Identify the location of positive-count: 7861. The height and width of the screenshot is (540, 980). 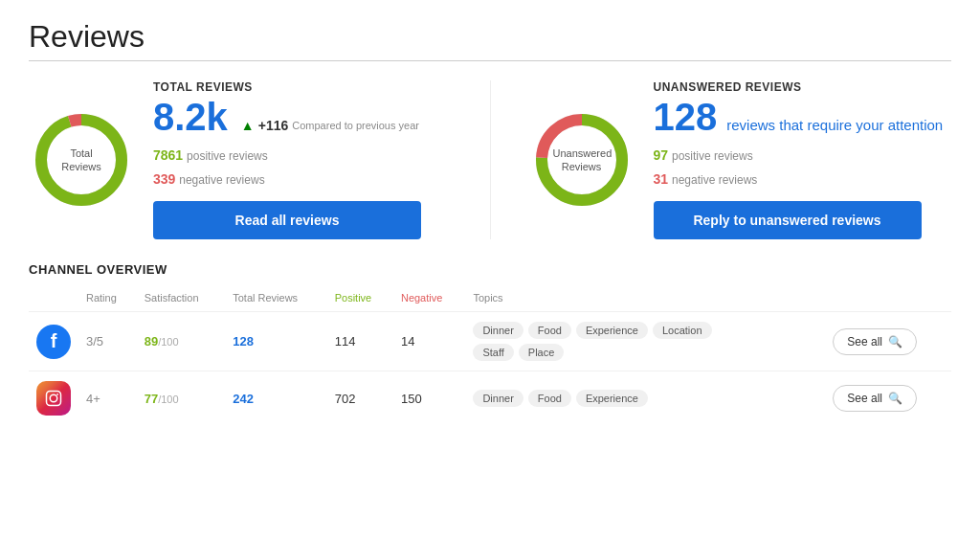
(168, 155).